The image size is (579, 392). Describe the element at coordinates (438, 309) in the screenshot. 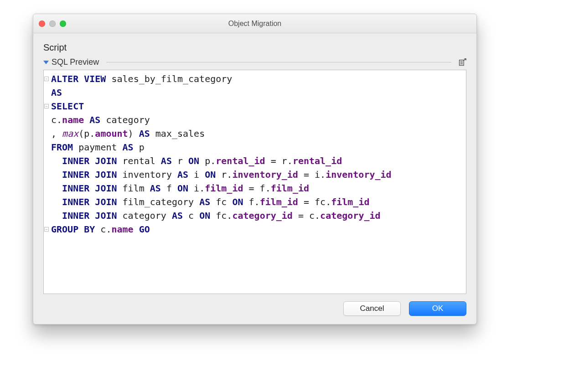

I see `ok-button: OK` at that location.